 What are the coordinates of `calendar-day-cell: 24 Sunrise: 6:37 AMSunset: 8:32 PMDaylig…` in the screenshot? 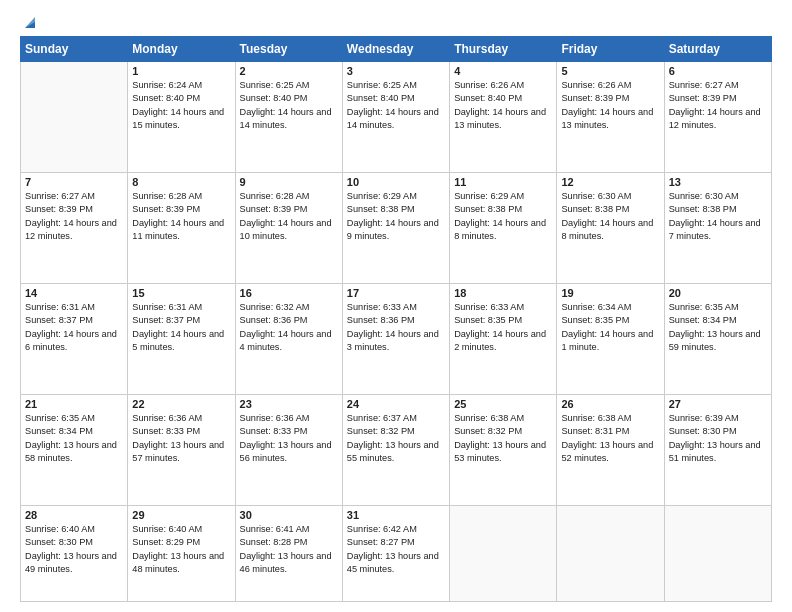 It's located at (396, 450).